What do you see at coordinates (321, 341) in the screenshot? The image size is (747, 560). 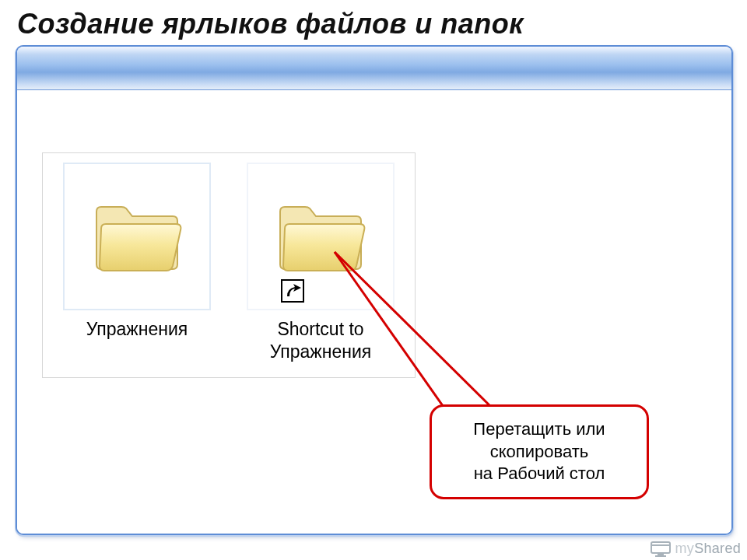 I see `shortcut-label: Shortcut toУпражнения` at bounding box center [321, 341].